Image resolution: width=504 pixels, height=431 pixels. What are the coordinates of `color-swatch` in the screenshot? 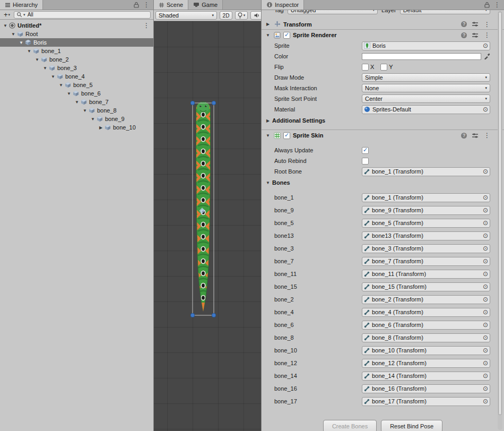 It's located at (421, 56).